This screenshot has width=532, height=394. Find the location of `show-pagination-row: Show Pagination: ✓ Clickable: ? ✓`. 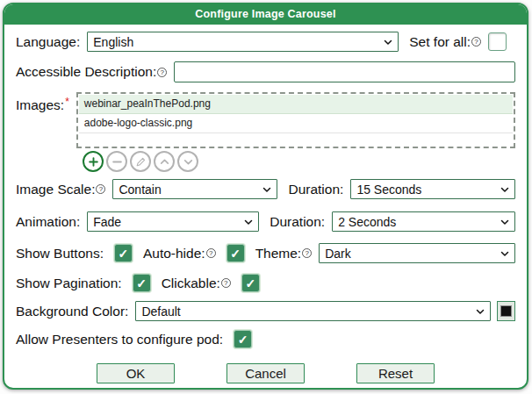

show-pagination-row: Show Pagination: ✓ Clickable: ? ✓ is located at coordinates (265, 283).